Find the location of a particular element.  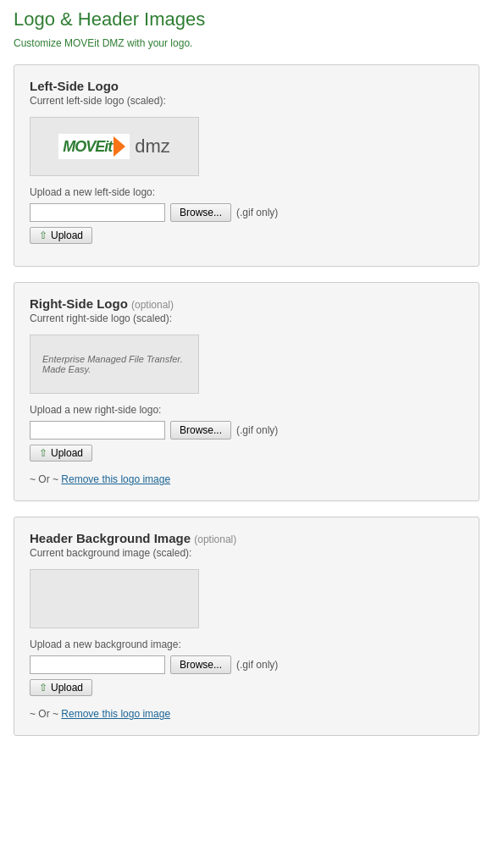

right-upload-icon: ⇧ is located at coordinates (43, 453).